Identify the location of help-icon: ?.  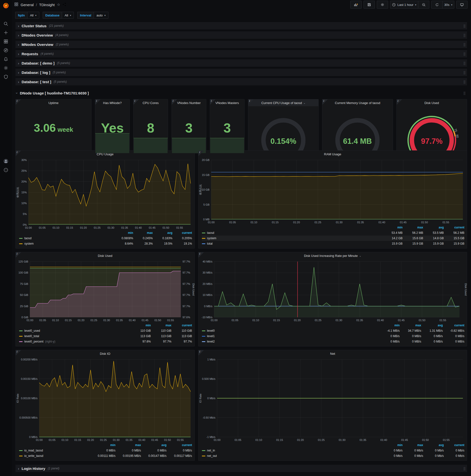
(6, 170).